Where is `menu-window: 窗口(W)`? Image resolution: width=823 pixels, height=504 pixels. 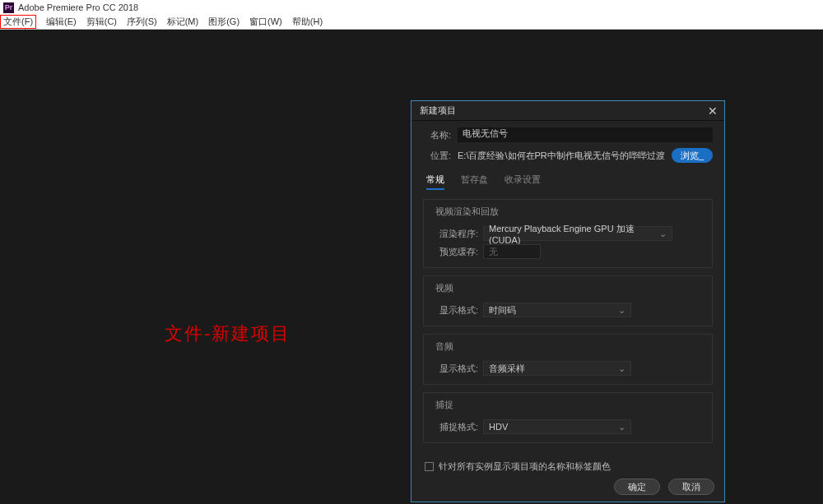 menu-window: 窗口(W) is located at coordinates (266, 21).